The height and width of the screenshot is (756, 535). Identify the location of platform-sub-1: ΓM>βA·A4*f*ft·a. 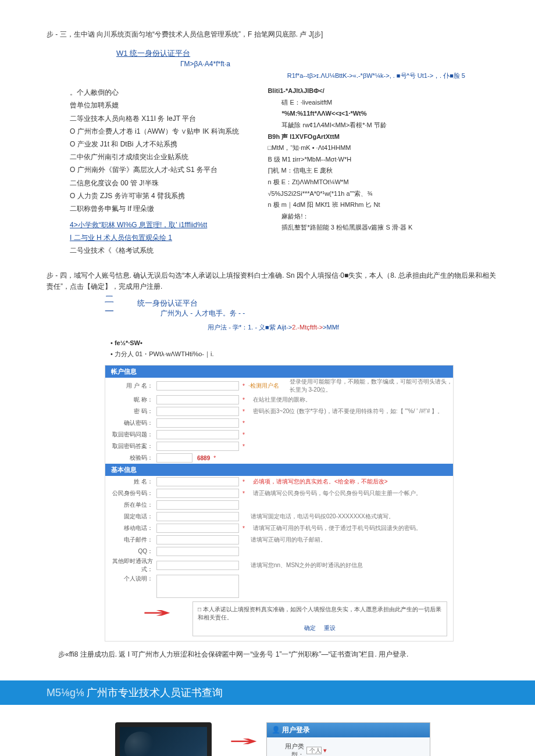
(340, 64).